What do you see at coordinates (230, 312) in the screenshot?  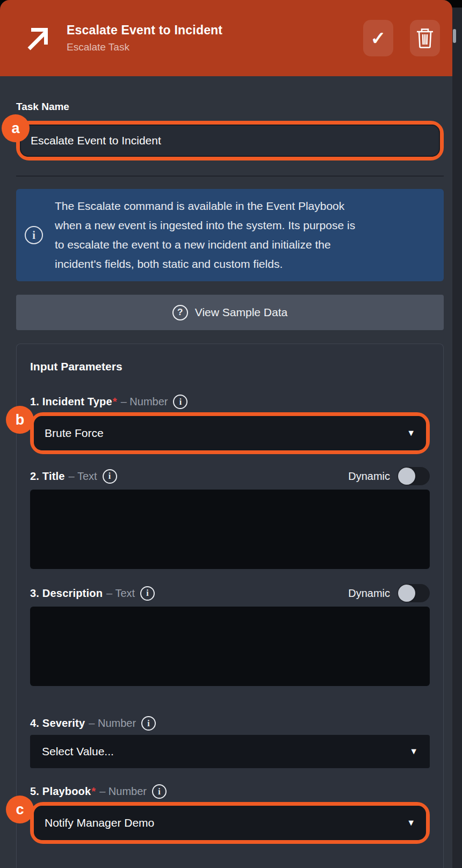 I see `view-sample-data-button: ? View Sample Data` at bounding box center [230, 312].